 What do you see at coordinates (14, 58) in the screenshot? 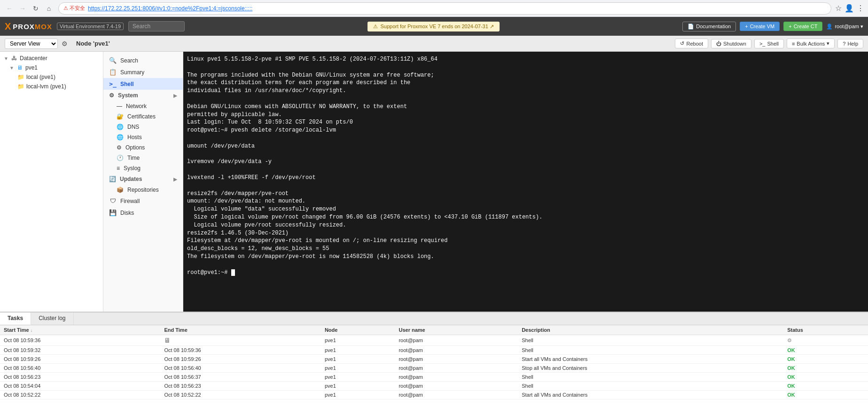
I see `datacenter-icon: 🖧` at bounding box center [14, 58].